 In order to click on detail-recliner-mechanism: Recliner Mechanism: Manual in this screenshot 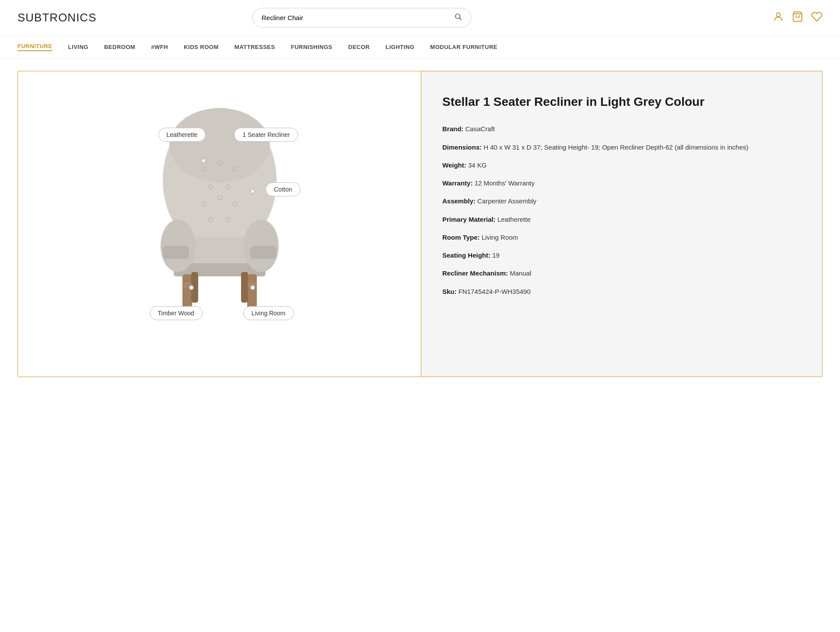, I will do `click(622, 273)`.